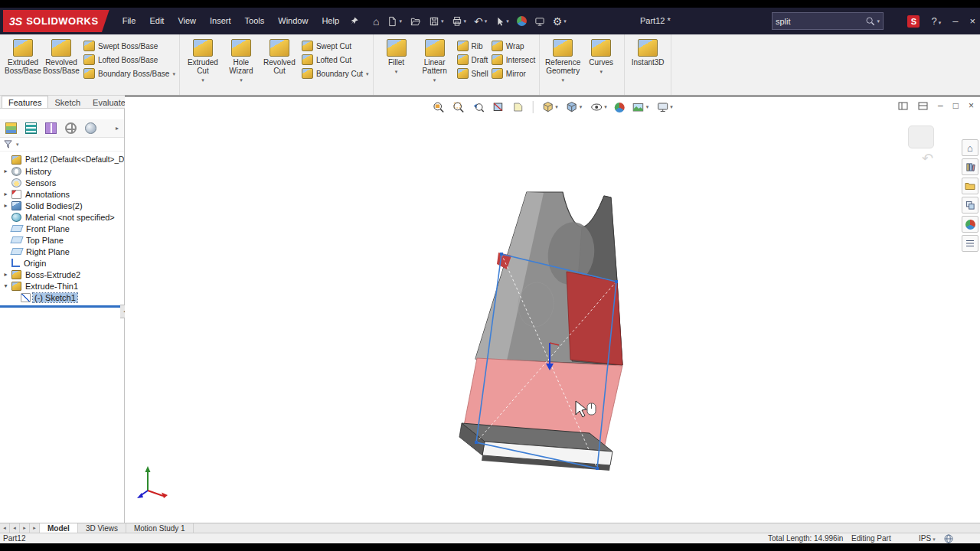 Image resolution: width=980 pixels, height=551 pixels. What do you see at coordinates (59, 528) in the screenshot?
I see `tab-model: Model` at bounding box center [59, 528].